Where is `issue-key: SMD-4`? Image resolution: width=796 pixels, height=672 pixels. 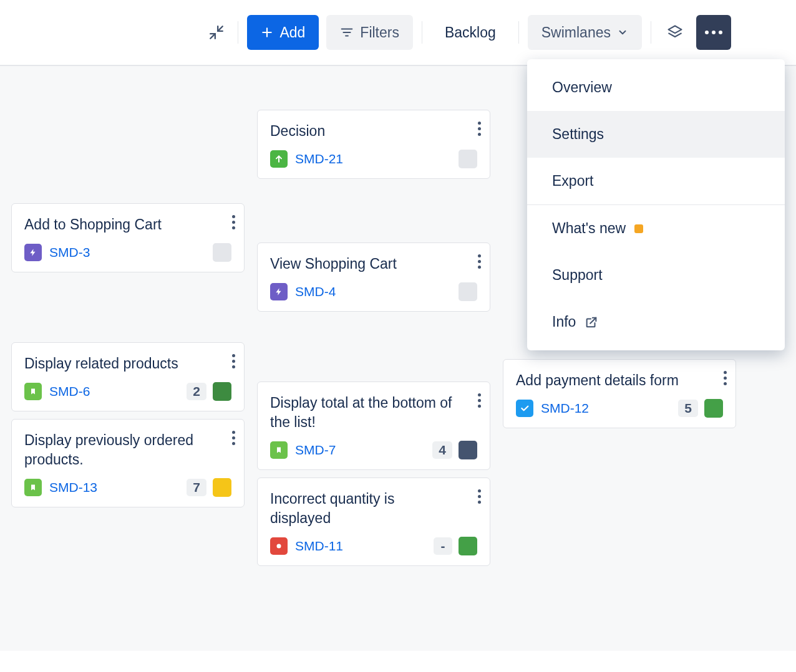 issue-key: SMD-4 is located at coordinates (316, 292).